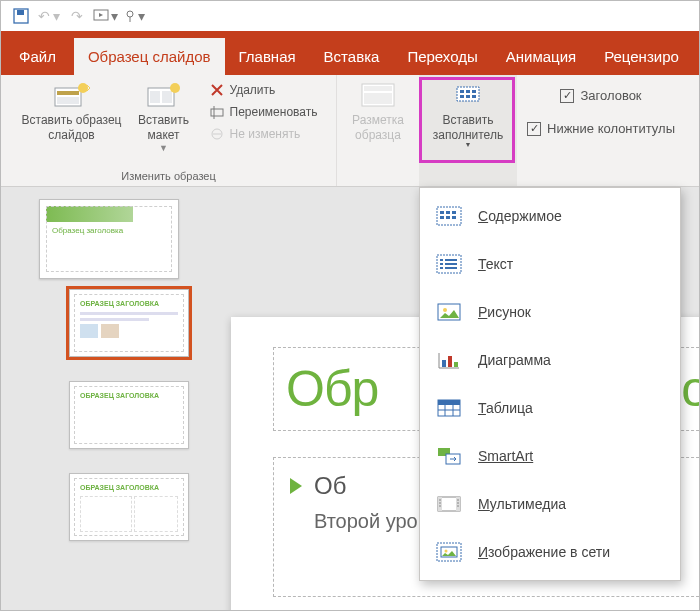 The width and height of the screenshot is (700, 611). What do you see at coordinates (109, 239) in the screenshot?
I see `slide-master-thumbnail: Образец заголовка` at bounding box center [109, 239].